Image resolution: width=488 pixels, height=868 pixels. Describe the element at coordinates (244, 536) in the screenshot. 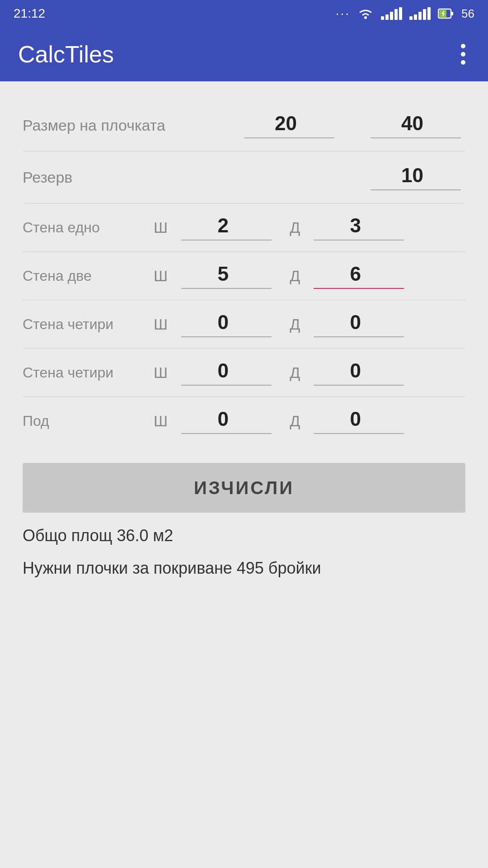

I see `result-area-total: Общо площ 36.0 м2` at that location.